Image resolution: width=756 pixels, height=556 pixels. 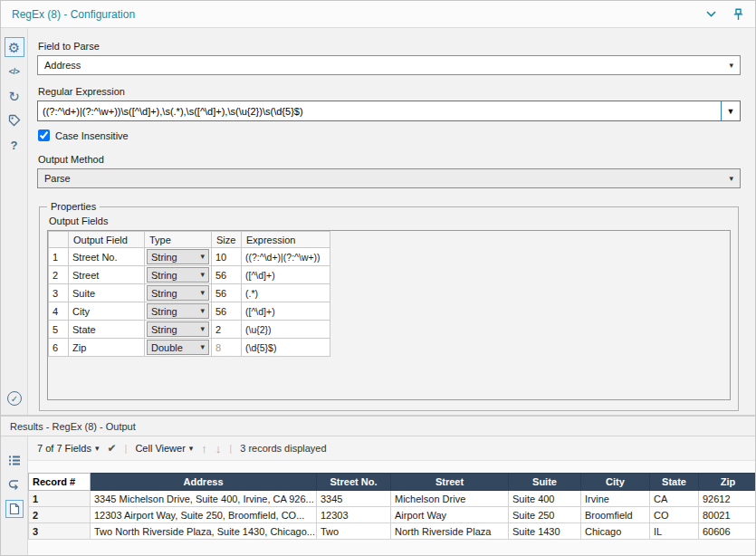 I want to click on suite-cell: Suite 1430, so click(x=545, y=532).